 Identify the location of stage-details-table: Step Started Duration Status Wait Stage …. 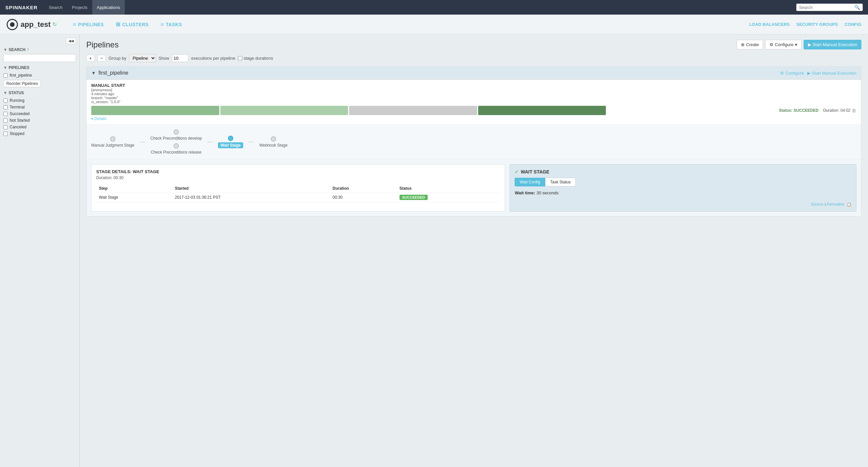
(298, 193).